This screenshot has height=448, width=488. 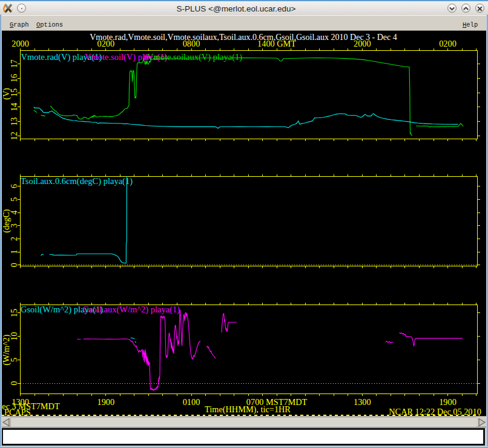 What do you see at coordinates (15, 200) in the screenshot?
I see `svg-text: 5` at bounding box center [15, 200].